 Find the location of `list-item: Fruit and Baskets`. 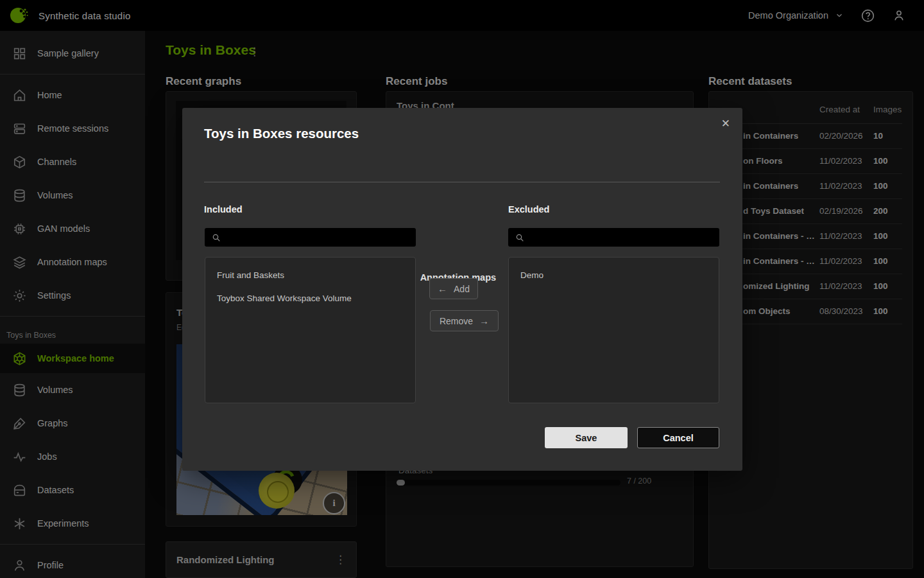

list-item: Fruit and Baskets is located at coordinates (311, 276).